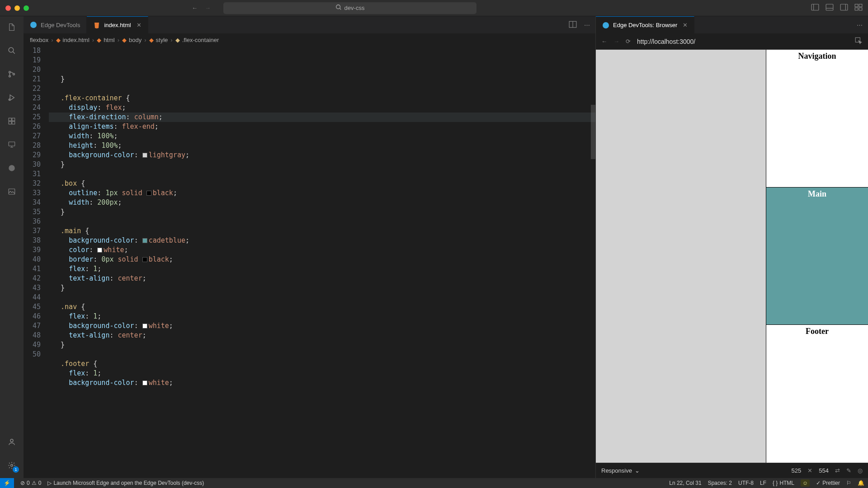 This screenshot has height=488, width=868. I want to click on inspect-icon, so click(859, 42).